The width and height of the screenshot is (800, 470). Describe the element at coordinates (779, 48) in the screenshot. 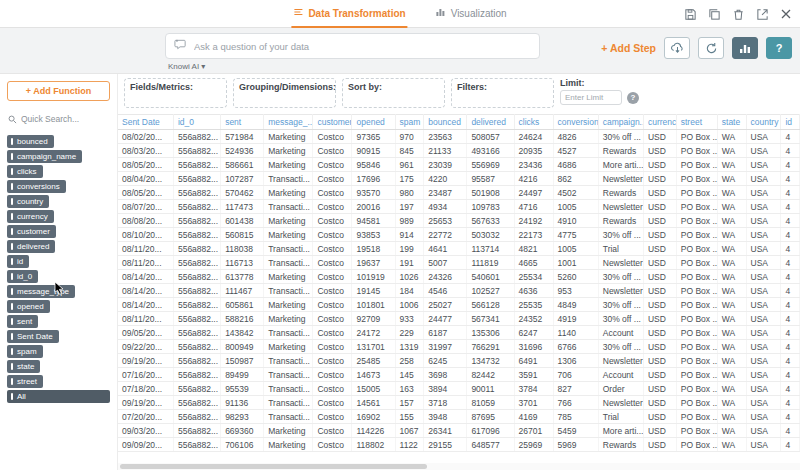

I see `help-button: ?` at that location.